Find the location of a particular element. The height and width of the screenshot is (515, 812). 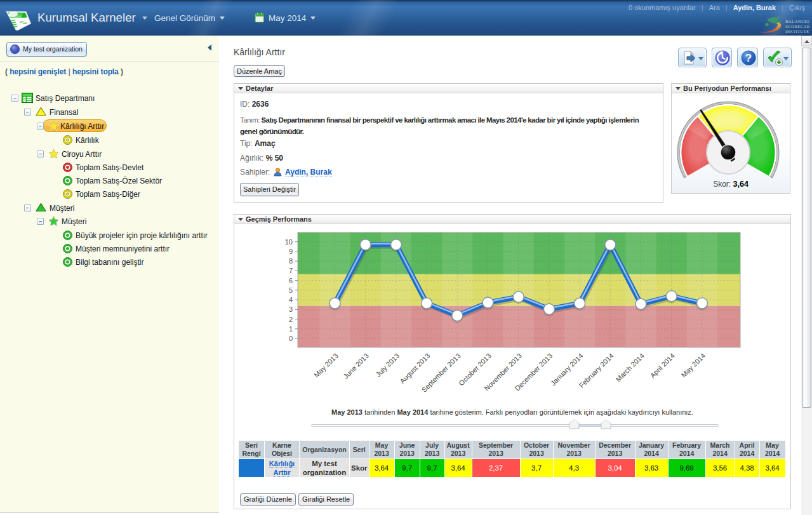

svg-text: 10 is located at coordinates (289, 242).